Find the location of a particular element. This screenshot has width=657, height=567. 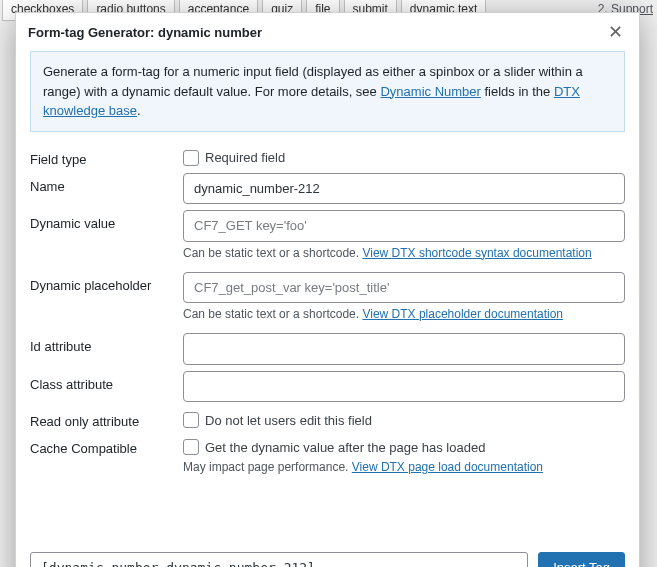

cache-hint: May impact page performance. View DTX pa… is located at coordinates (404, 467).